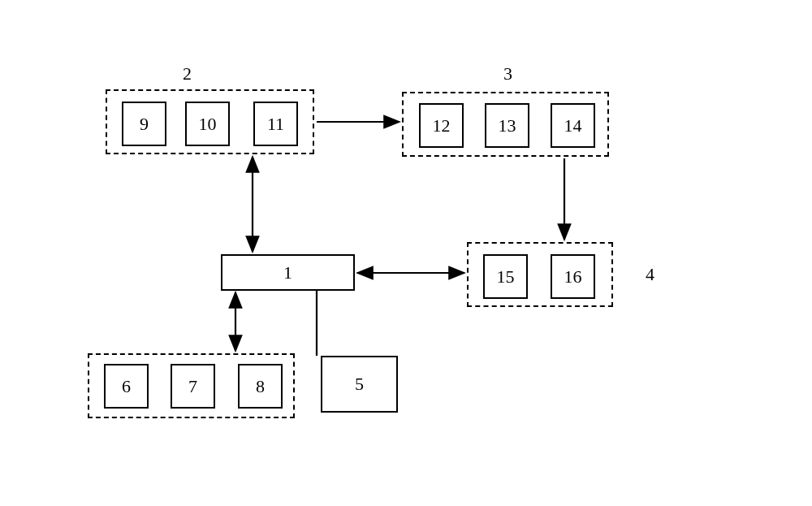 The height and width of the screenshot is (506, 812). Describe the element at coordinates (260, 387) in the screenshot. I see `node-8-label: 8` at that location.